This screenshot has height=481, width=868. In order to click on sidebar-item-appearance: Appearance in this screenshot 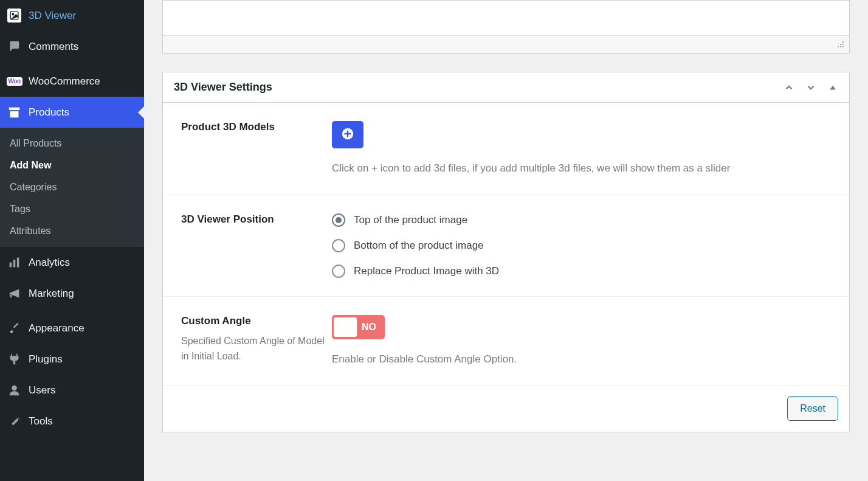, I will do `click(72, 328)`.